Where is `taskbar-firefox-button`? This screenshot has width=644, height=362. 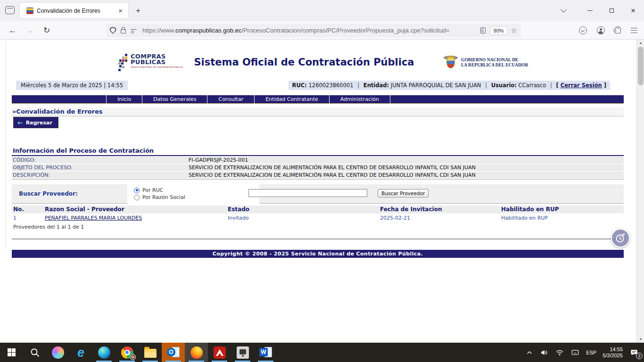 taskbar-firefox-button is located at coordinates (196, 353).